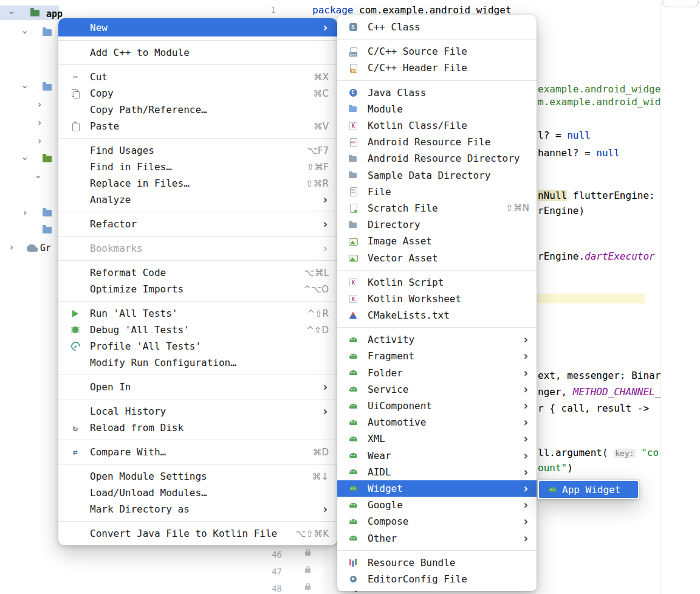  Describe the element at coordinates (437, 406) in the screenshot. I see `menu-item-uicomponent: UiComponent›` at that location.